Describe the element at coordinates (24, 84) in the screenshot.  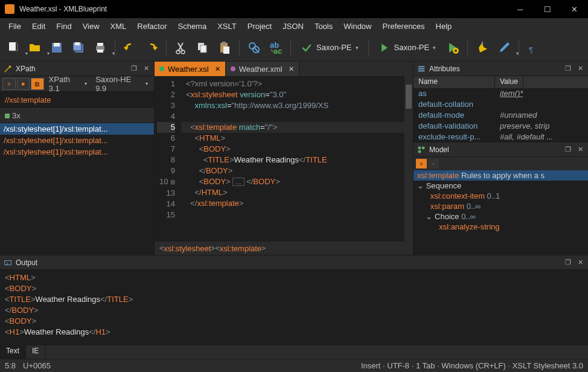
I see `xpath-mode-2: ■` at that location.